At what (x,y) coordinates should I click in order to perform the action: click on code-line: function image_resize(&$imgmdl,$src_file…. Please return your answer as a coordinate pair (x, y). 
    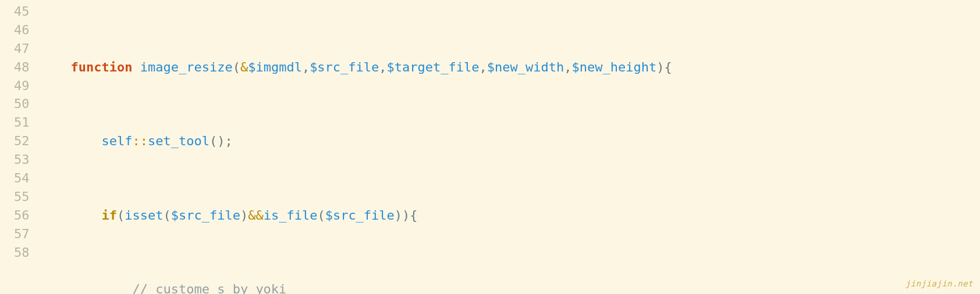
    Looking at the image, I should click on (510, 67).